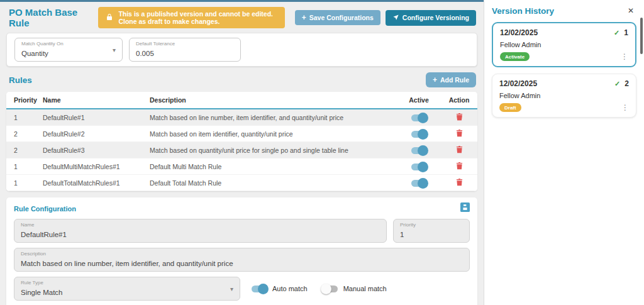 The width and height of the screenshot is (644, 305). What do you see at coordinates (511, 108) in the screenshot?
I see `draft-badge: Draft` at bounding box center [511, 108].